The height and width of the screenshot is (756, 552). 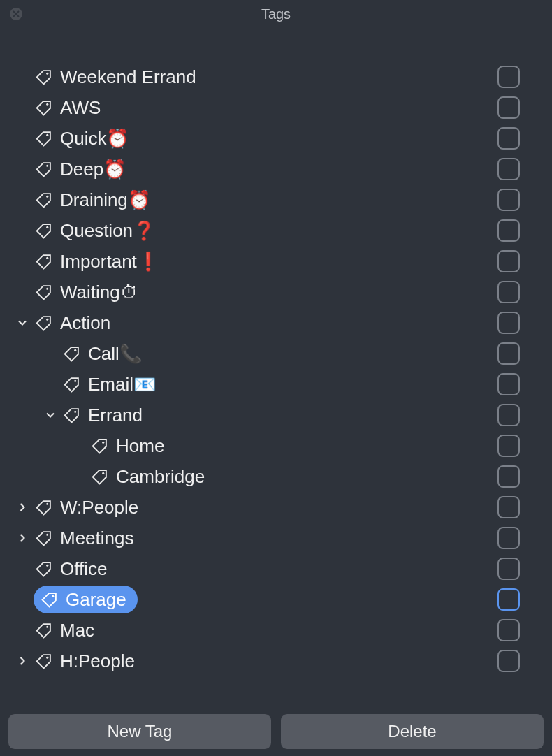 What do you see at coordinates (263, 477) in the screenshot?
I see `tag-row: Cambridge` at bounding box center [263, 477].